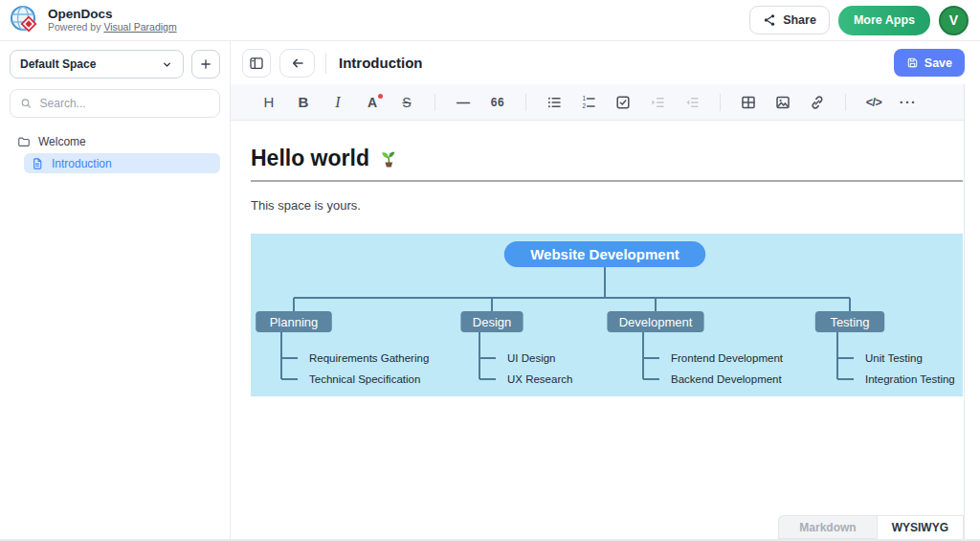 This screenshot has width=980, height=541. What do you see at coordinates (607, 159) in the screenshot?
I see `document-heading: Hello world` at bounding box center [607, 159].